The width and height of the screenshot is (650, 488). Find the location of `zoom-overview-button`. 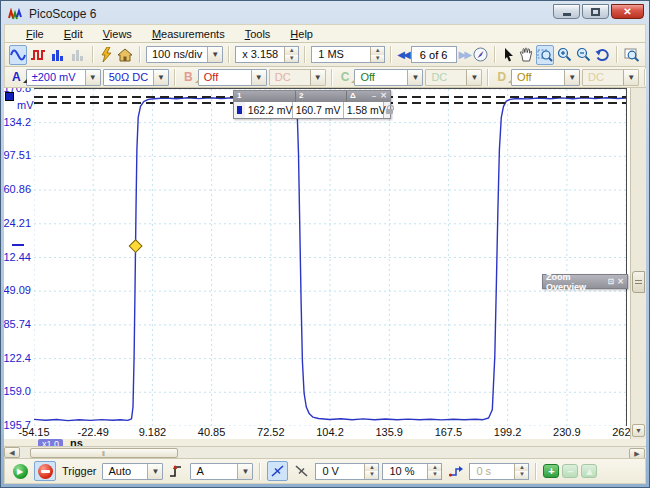

zoom-overview-button is located at coordinates (632, 55).